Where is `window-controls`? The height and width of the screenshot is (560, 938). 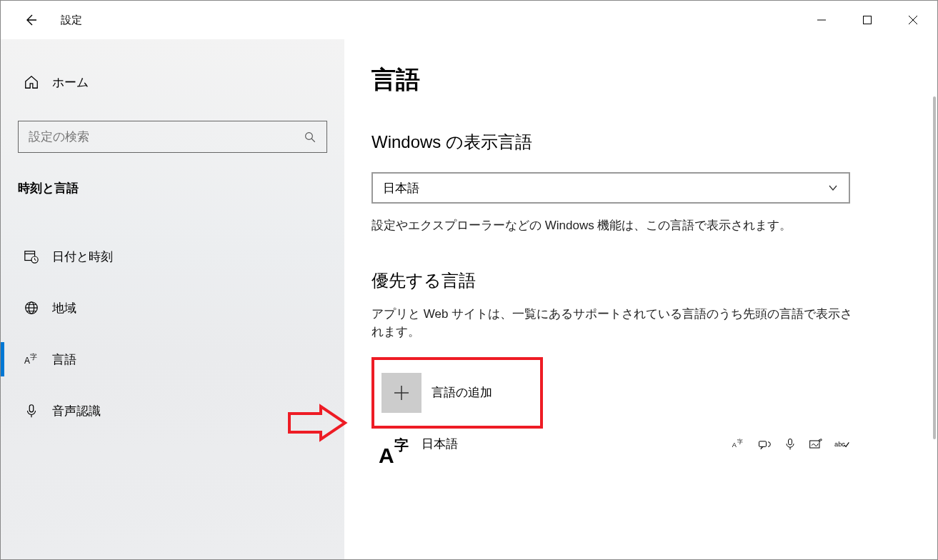
window-controls is located at coordinates (868, 20).